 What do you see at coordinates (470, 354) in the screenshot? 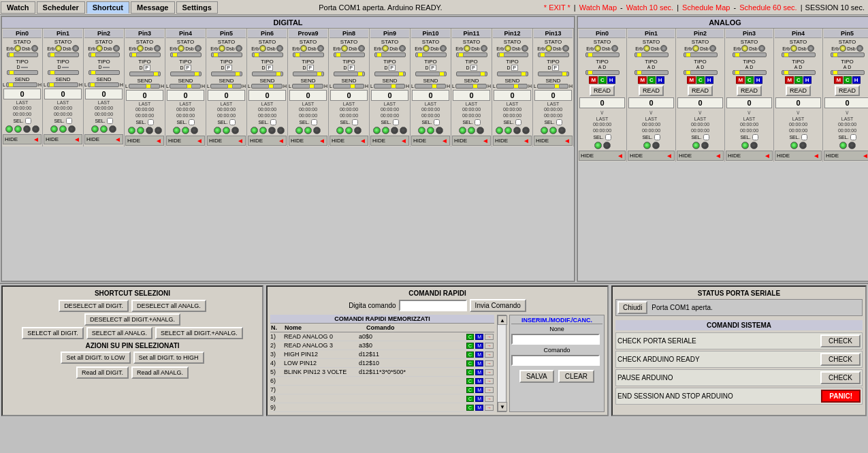
I see `c-btn-2: C` at bounding box center [470, 354].